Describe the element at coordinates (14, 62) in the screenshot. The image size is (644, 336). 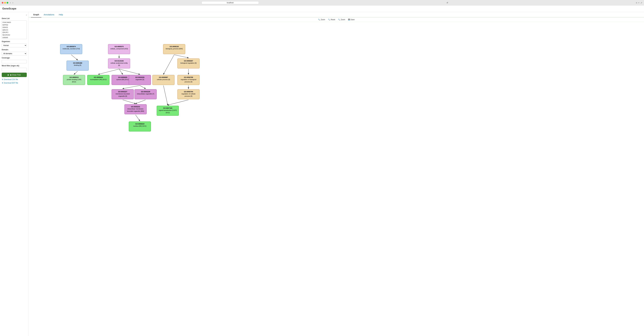
I see `coverage-input` at that location.